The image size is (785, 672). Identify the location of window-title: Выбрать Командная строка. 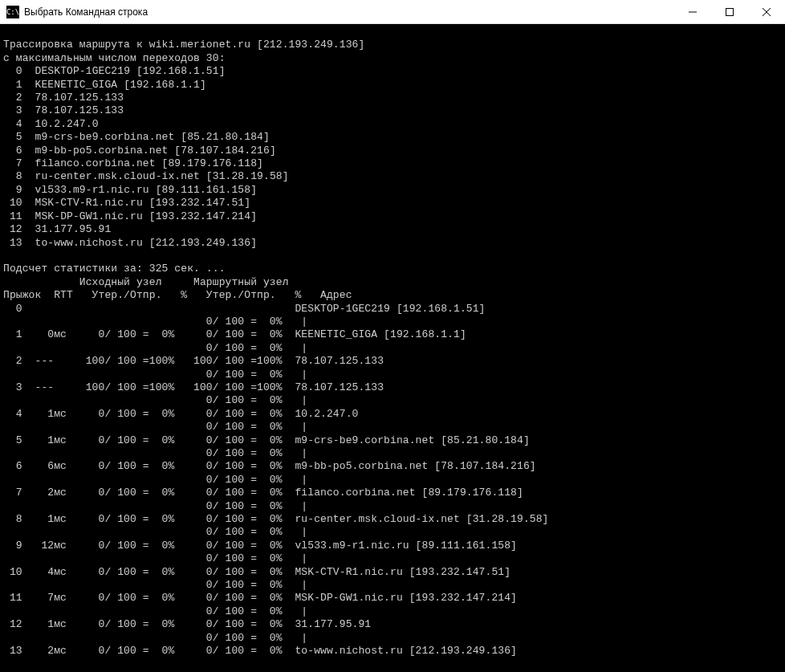
(349, 12).